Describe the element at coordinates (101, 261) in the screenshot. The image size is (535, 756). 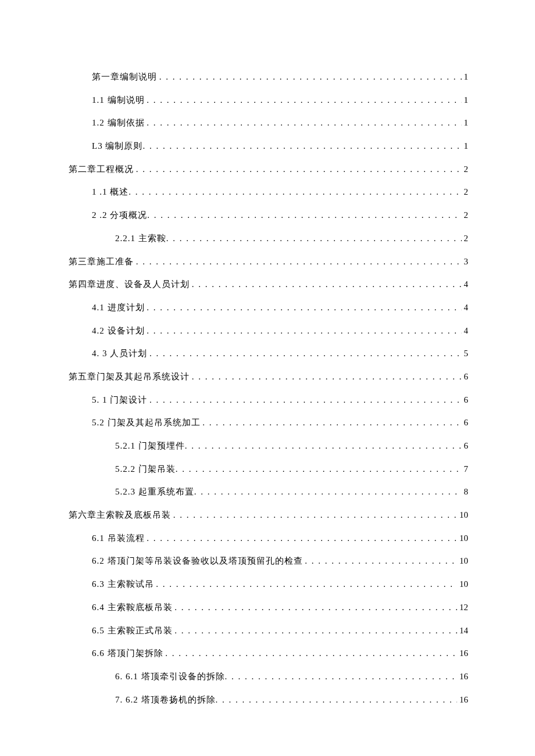
I see `toc-label: 第三章施工准备` at that location.